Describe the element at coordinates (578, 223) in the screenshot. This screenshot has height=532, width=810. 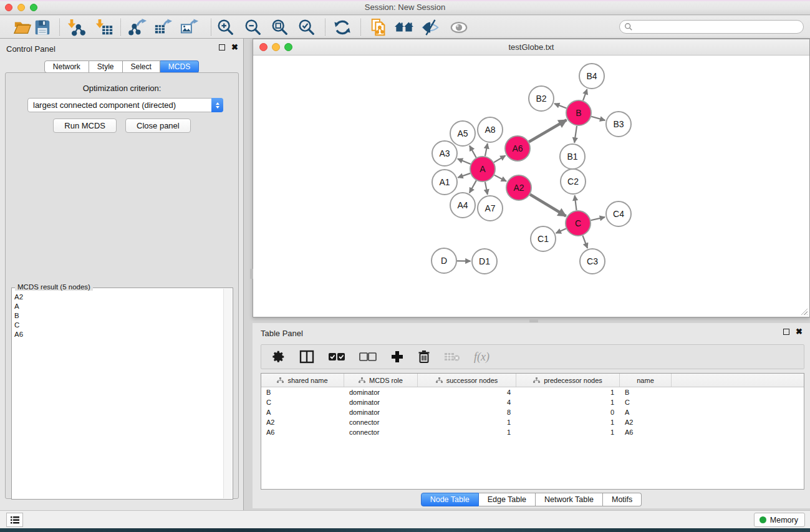
I see `graph-node-C: C` at that location.